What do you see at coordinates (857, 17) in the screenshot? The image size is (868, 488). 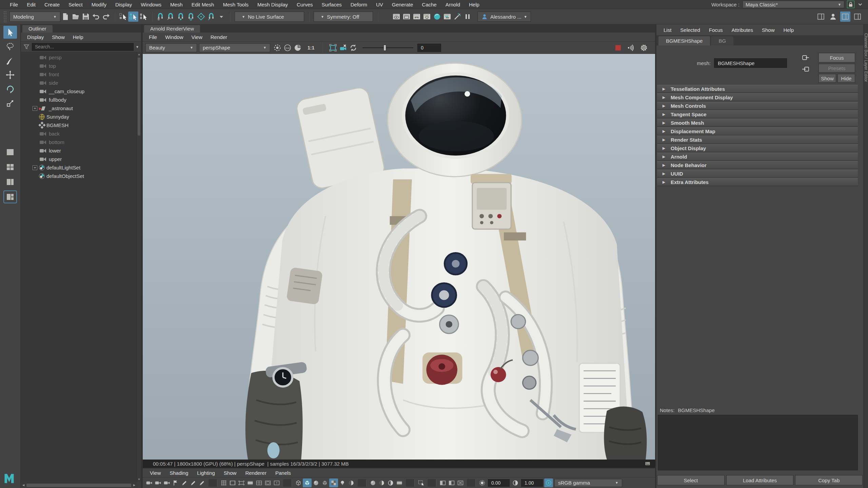 I see `attribute-editor-icon` at bounding box center [857, 17].